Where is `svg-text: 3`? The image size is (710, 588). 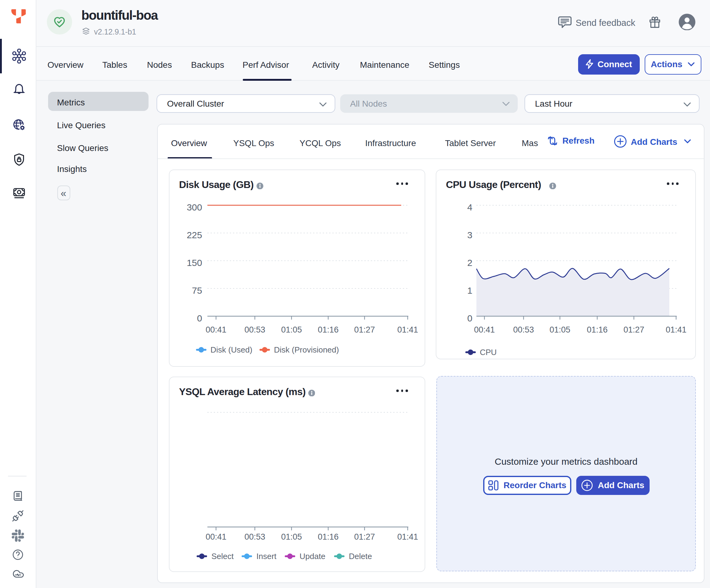 svg-text: 3 is located at coordinates (470, 235).